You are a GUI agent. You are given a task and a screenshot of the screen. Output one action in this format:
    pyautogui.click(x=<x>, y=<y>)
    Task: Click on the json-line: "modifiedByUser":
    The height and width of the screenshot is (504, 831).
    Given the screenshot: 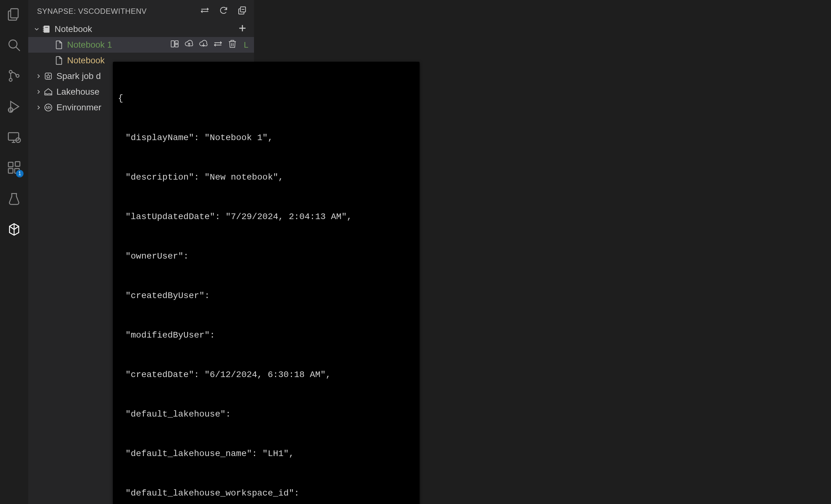 What is the action you would take?
    pyautogui.click(x=266, y=335)
    